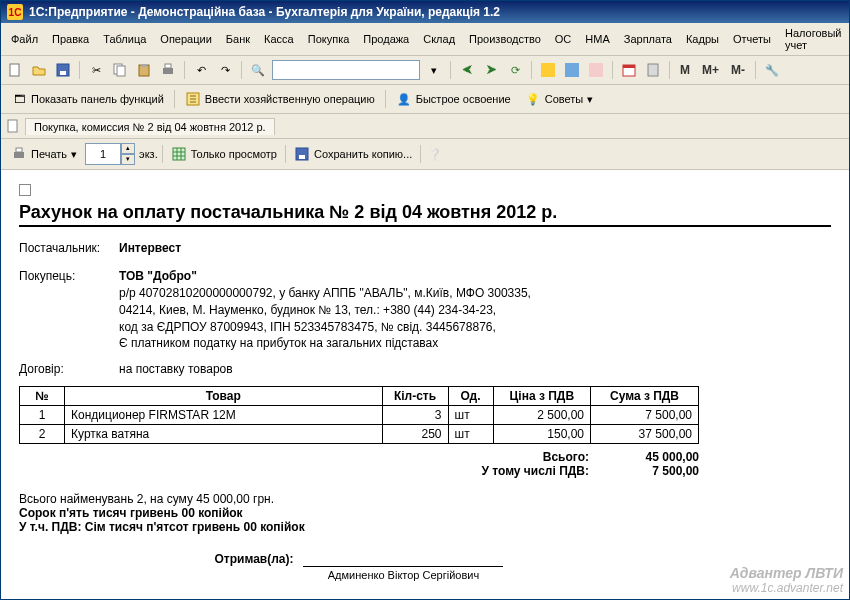  Describe the element at coordinates (74, 154) in the screenshot. I see `chevron-down-icon: ▾` at that location.